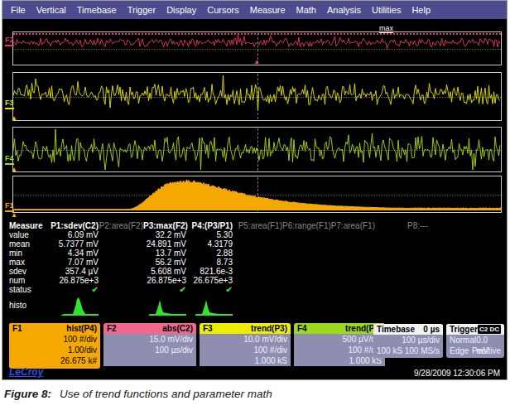 The height and width of the screenshot is (420, 510). Describe the element at coordinates (402, 225) in the screenshot. I see `measure-col-header-p8: P8:---` at that location.